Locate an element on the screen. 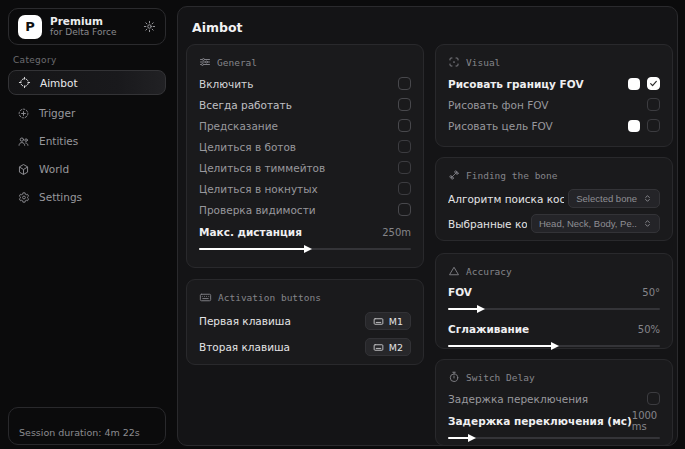 This screenshot has width=685, height=449. section-title: Switch Delay is located at coordinates (500, 378).